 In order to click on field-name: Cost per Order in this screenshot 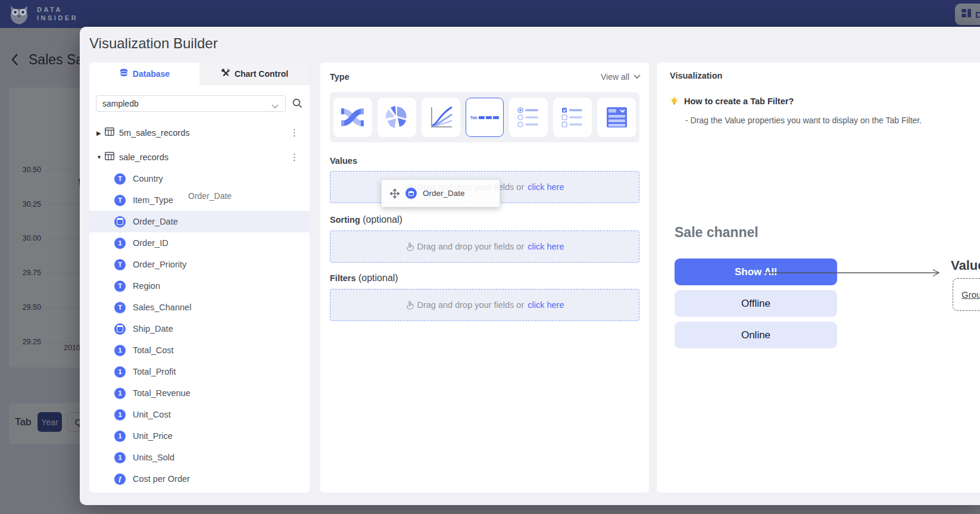, I will do `click(161, 479)`.